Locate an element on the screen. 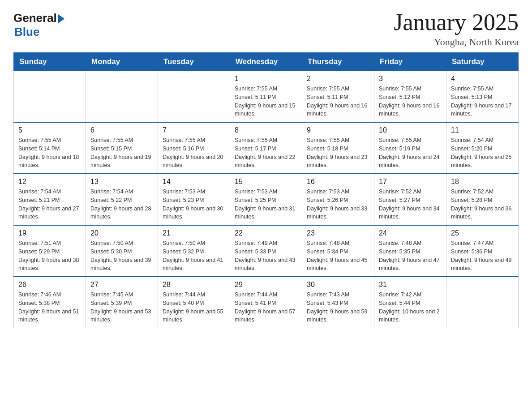 Image resolution: width=532 pixels, height=411 pixels. day-info: Sunrise: 7:53 AMSunset: 5:23 PMDaylight:… is located at coordinates (194, 204).